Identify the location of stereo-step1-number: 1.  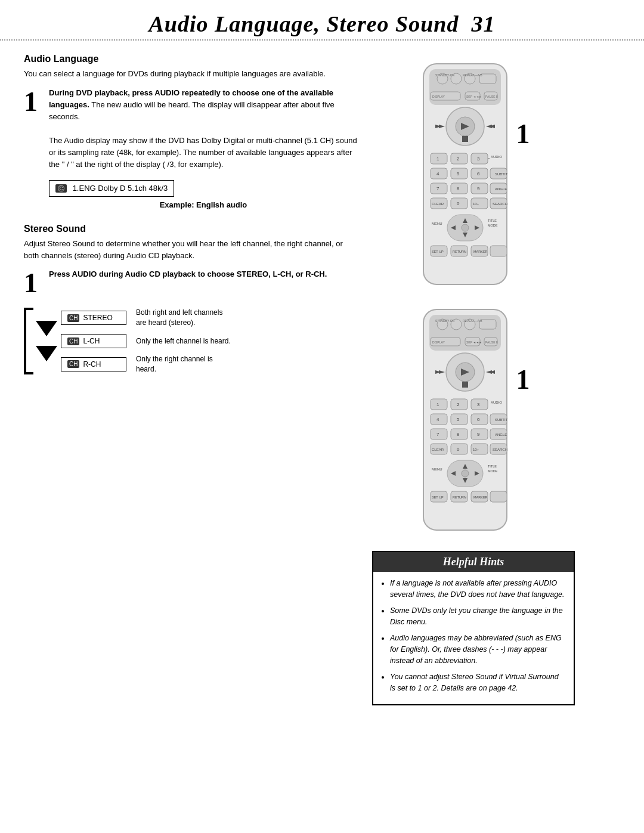
(33, 283).